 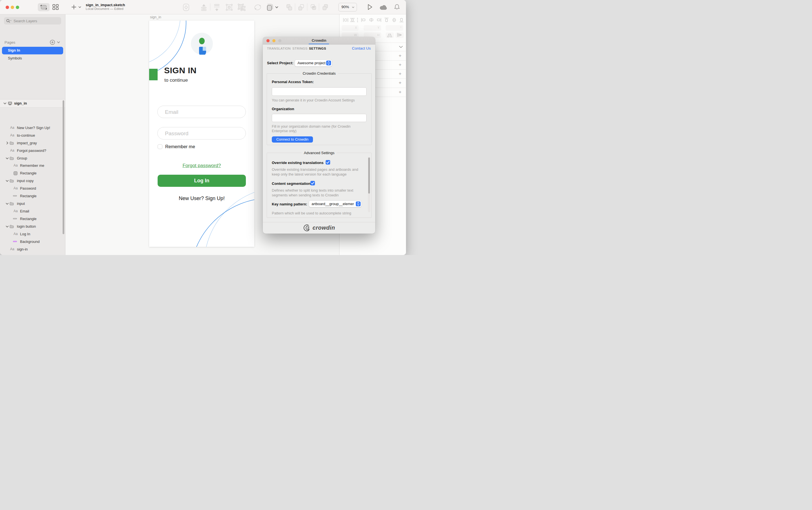 What do you see at coordinates (292, 140) in the screenshot?
I see `connect-to-crowdin-button: Connect to Crowdin` at bounding box center [292, 140].